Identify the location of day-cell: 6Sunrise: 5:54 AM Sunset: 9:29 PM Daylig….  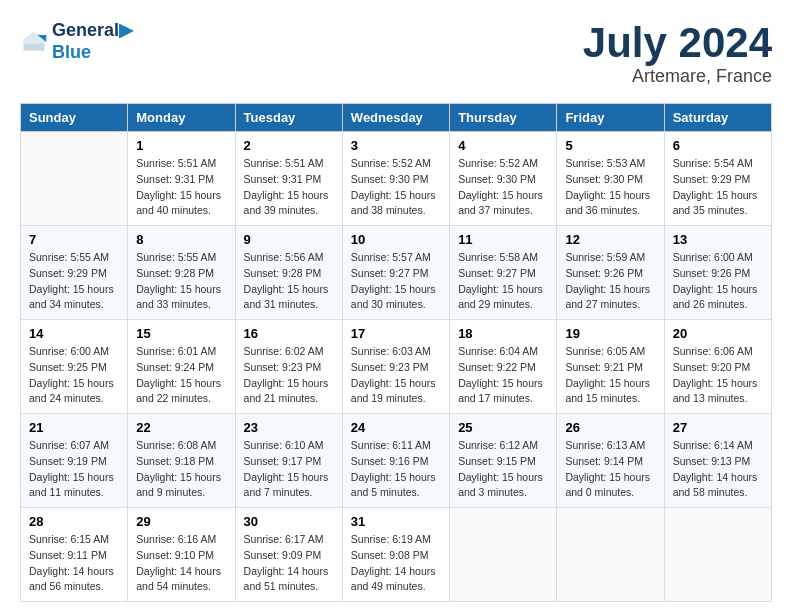
(718, 179).